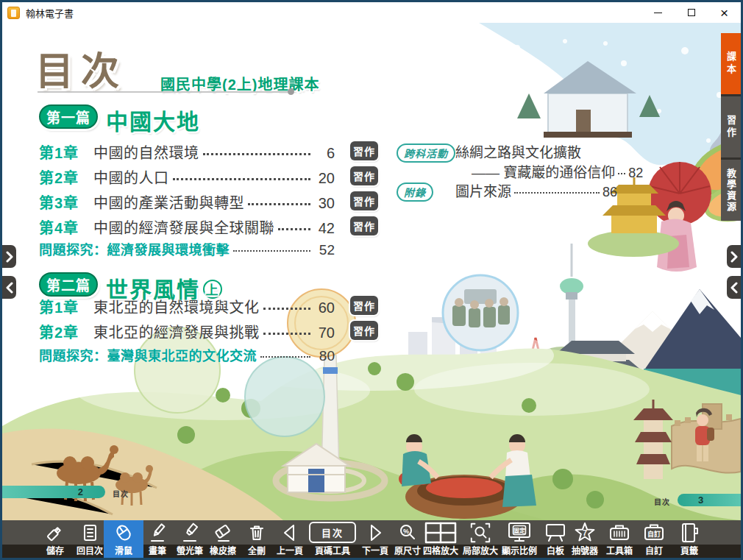 The image size is (743, 560). I want to click on toolbar-item-prev-page: 上一頁, so click(290, 539).